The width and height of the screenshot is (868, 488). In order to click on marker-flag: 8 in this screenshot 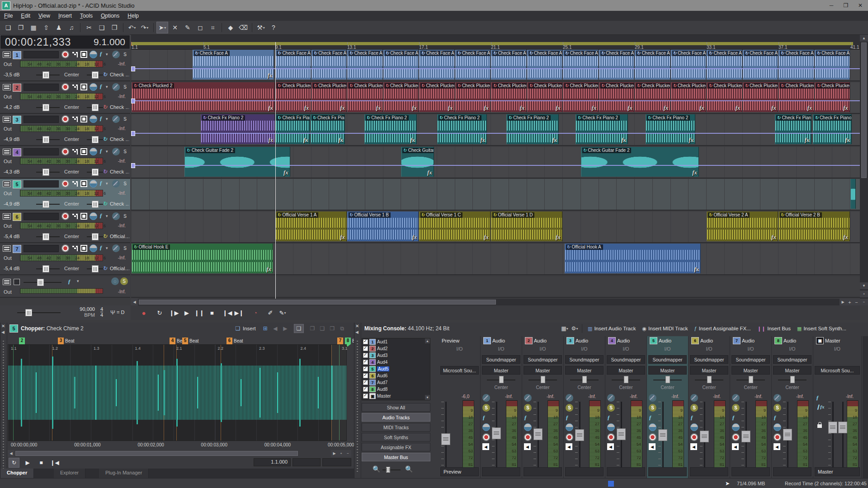, I will do `click(348, 341)`.